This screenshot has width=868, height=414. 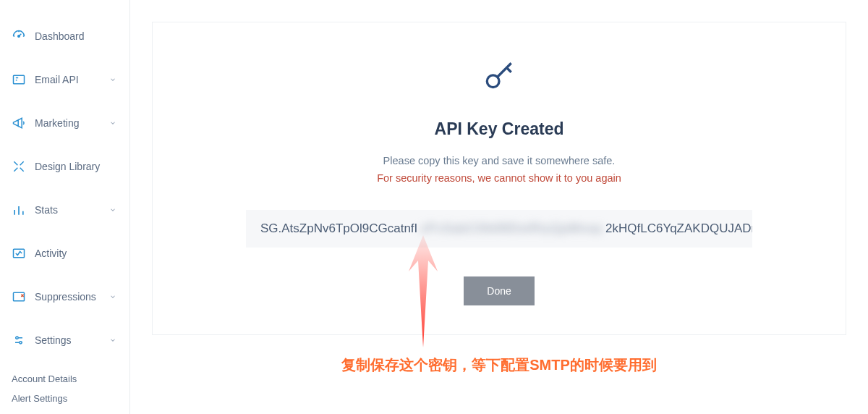 What do you see at coordinates (65, 253) in the screenshot?
I see `sidebar-item-activity: Activity` at bounding box center [65, 253].